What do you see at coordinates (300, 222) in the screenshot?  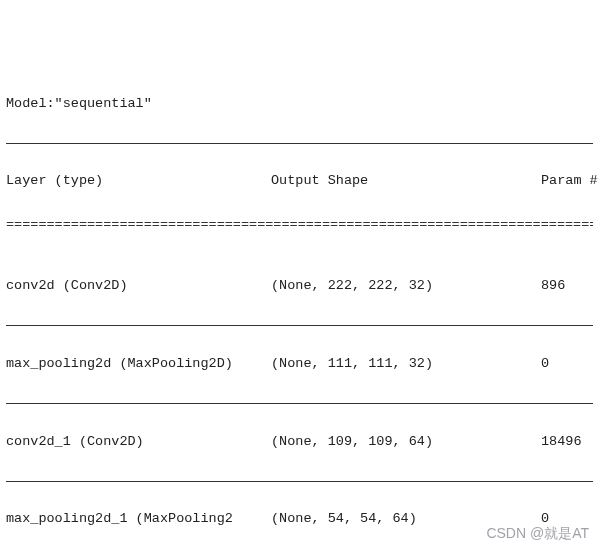 I see `rule-double-1: ========================================…` at bounding box center [300, 222].